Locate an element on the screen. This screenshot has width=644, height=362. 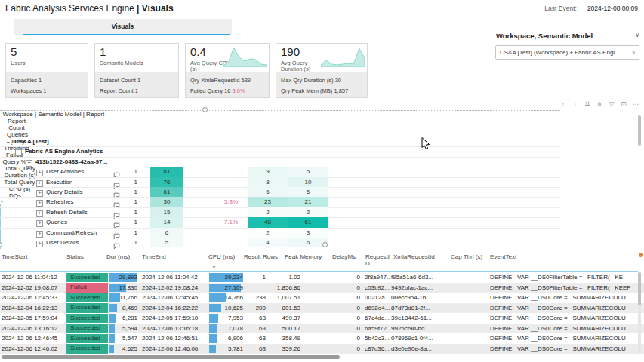
dur-value: 6,281 is located at coordinates (131, 318).